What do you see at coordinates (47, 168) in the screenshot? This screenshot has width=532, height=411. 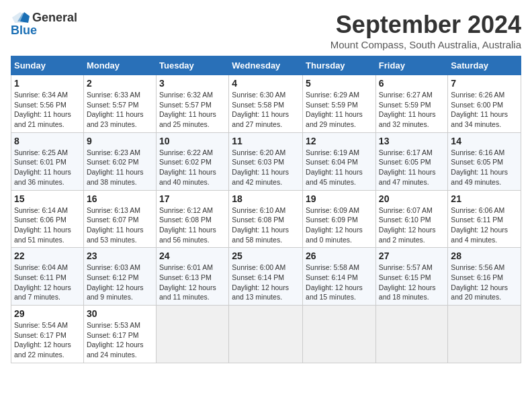 I see `cell-details: Sunrise: 6:25 AMSunset: 6:01 PMDaylight:…` at bounding box center [47, 168].